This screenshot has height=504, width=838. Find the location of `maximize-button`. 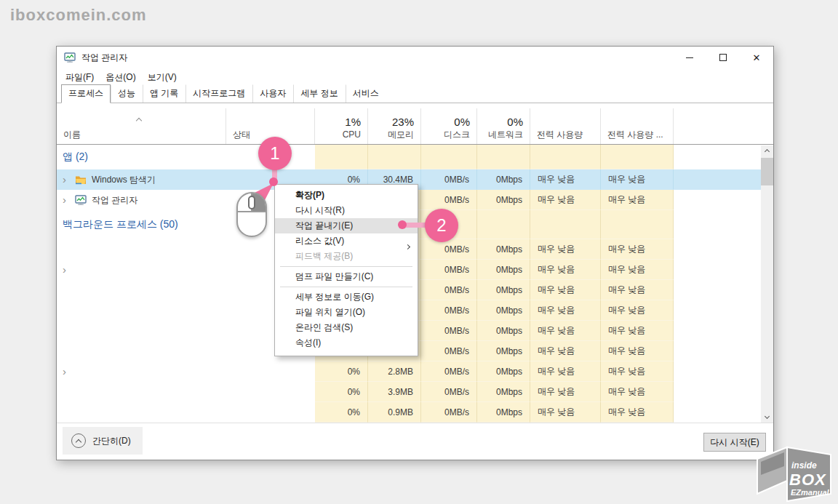

maximize-button is located at coordinates (723, 57).